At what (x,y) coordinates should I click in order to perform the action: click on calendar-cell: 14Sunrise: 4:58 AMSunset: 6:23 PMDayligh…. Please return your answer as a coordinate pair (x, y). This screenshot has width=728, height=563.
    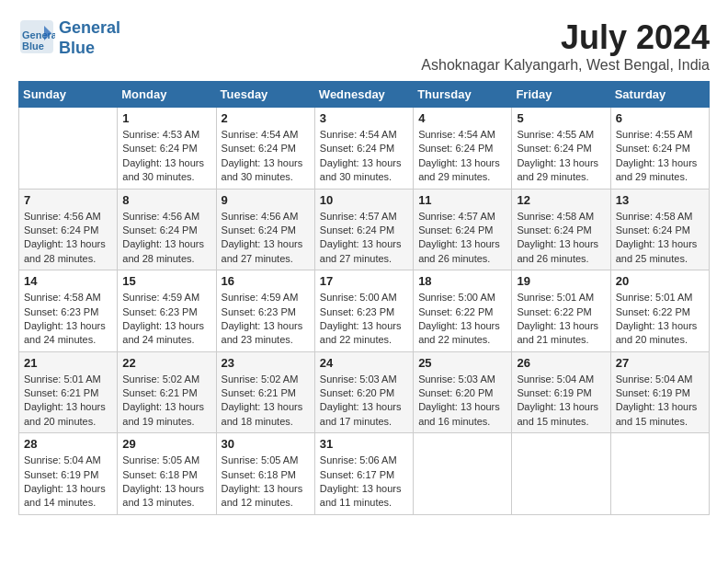
    Looking at the image, I should click on (68, 311).